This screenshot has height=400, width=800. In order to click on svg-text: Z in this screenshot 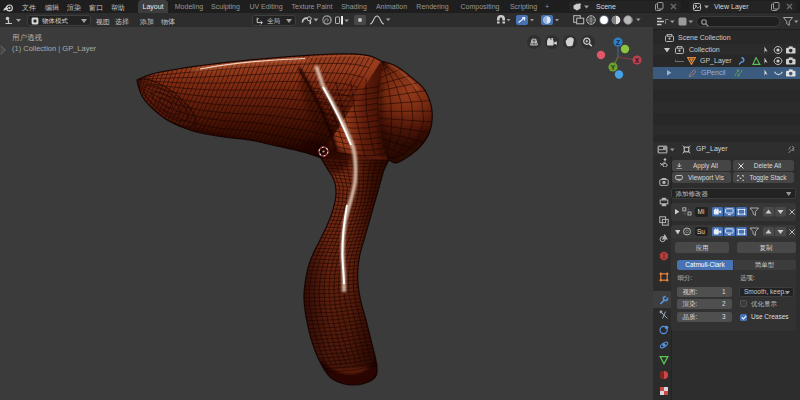, I will do `click(618, 42)`.